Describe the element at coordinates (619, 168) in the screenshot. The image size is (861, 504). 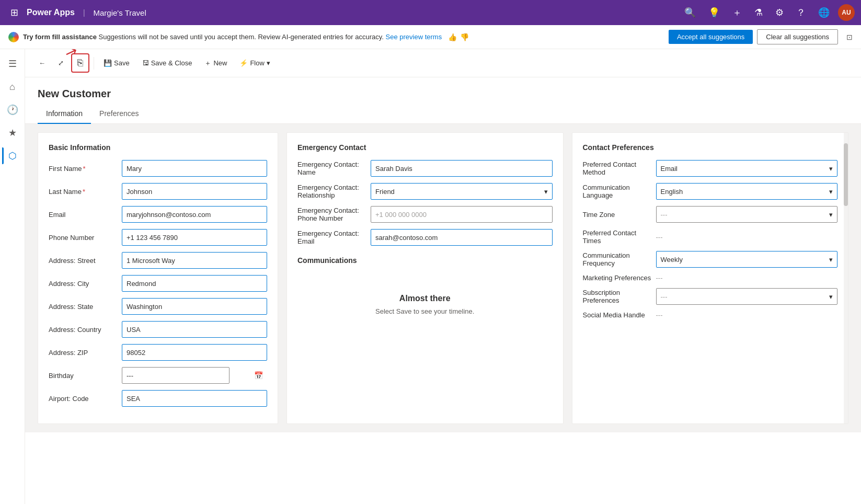
I see `preferred-contact-method-label: Preferred Contact Method` at that location.